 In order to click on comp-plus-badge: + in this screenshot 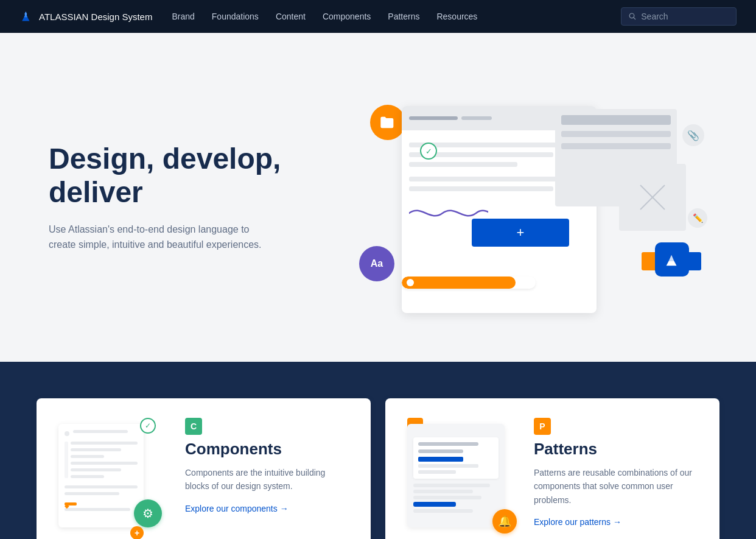, I will do `click(137, 532)`.